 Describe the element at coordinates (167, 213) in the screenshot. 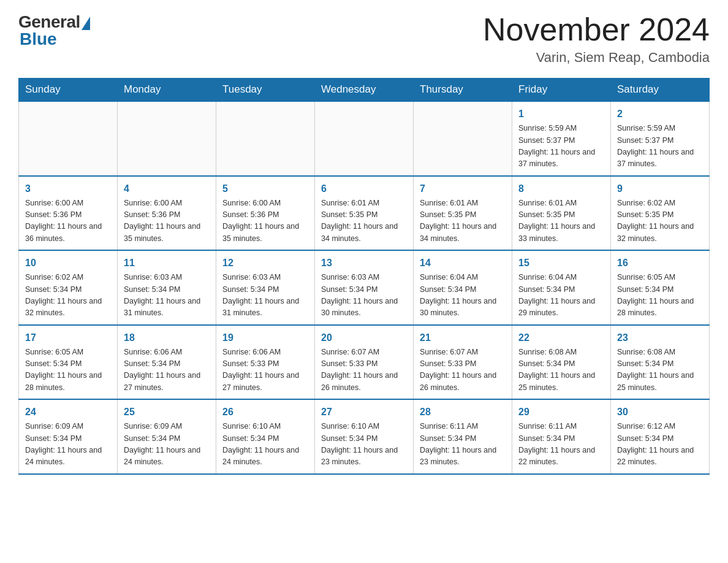

I see `calendar-cell: 4Sunrise: 6:00 AM Sunset: 5:36 PM Daylig…` at that location.